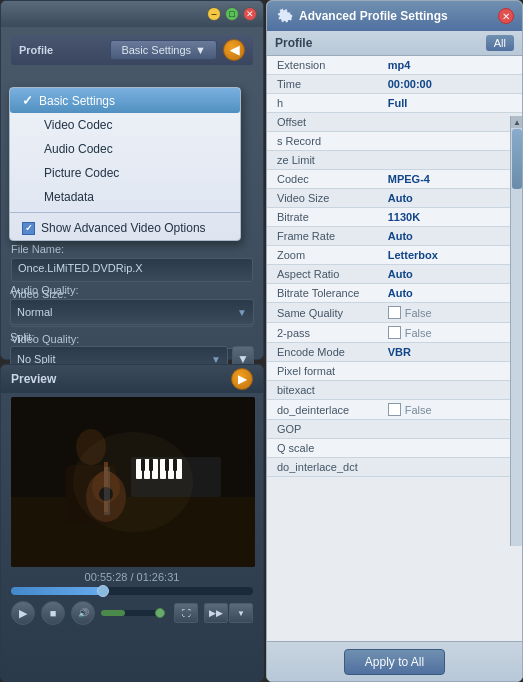  I want to click on table-row: ze Limit, so click(394, 160).